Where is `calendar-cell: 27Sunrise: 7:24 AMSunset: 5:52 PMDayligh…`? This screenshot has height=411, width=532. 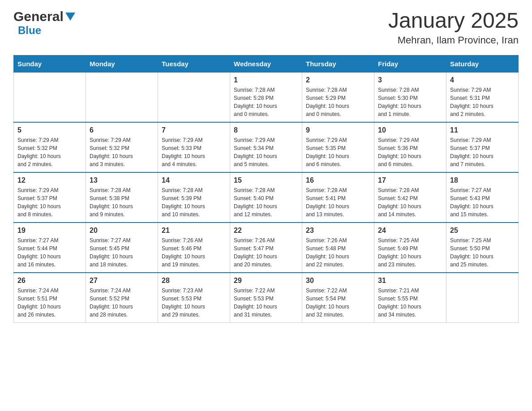
calendar-cell: 27Sunrise: 7:24 AMSunset: 5:52 PMDayligh… is located at coordinates (122, 298).